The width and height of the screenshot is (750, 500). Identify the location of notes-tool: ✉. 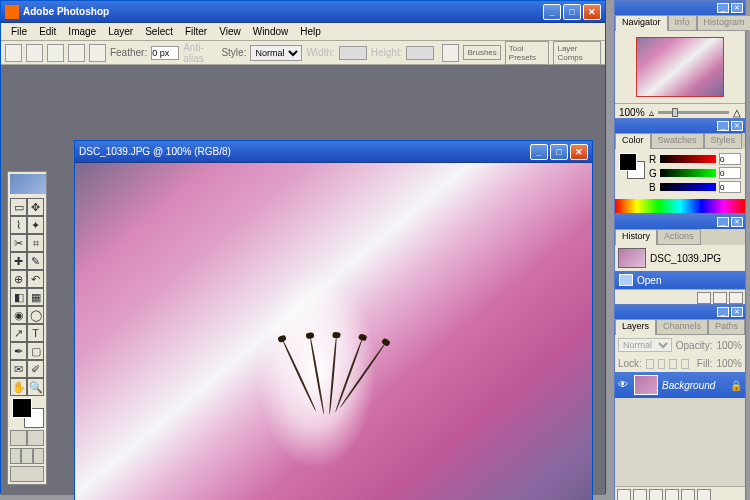
(18, 369).